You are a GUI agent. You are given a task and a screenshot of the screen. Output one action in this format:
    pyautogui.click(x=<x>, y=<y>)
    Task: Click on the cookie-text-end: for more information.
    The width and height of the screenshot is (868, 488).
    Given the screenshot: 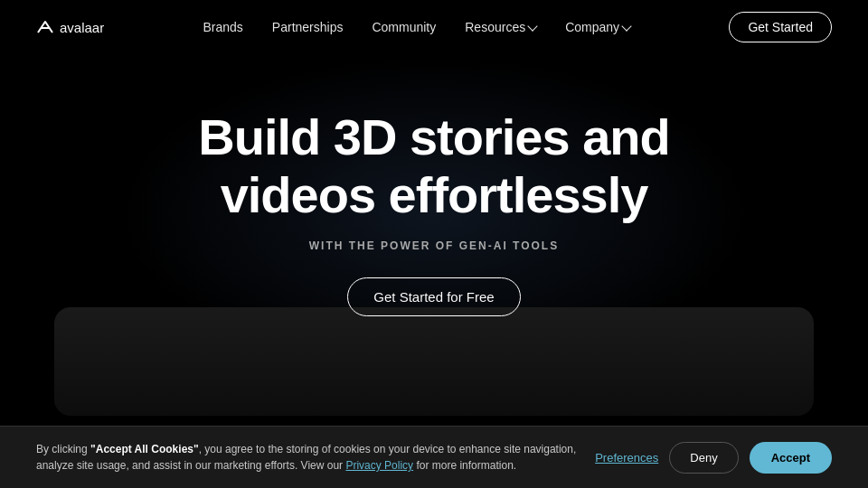 What is the action you would take?
    pyautogui.click(x=465, y=465)
    